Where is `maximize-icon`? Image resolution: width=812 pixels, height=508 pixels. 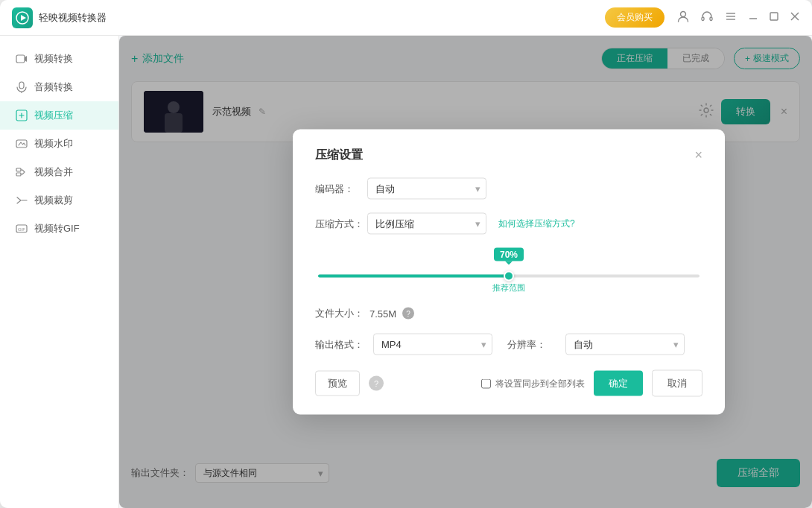 maximize-icon is located at coordinates (774, 18).